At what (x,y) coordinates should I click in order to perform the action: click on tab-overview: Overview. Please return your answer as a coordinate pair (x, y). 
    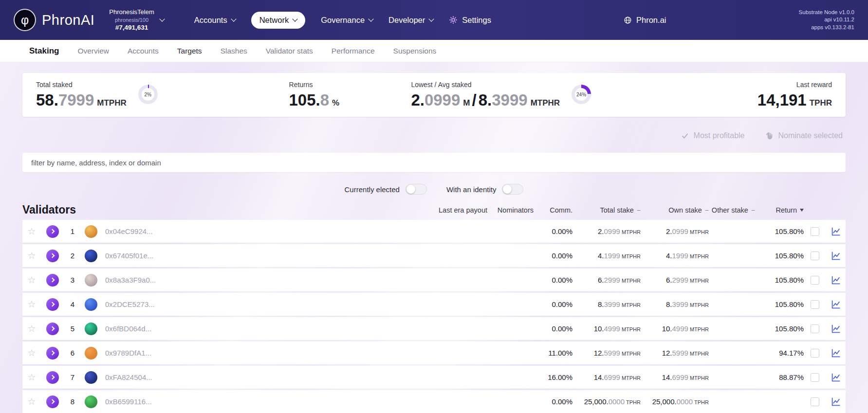
    Looking at the image, I should click on (93, 51).